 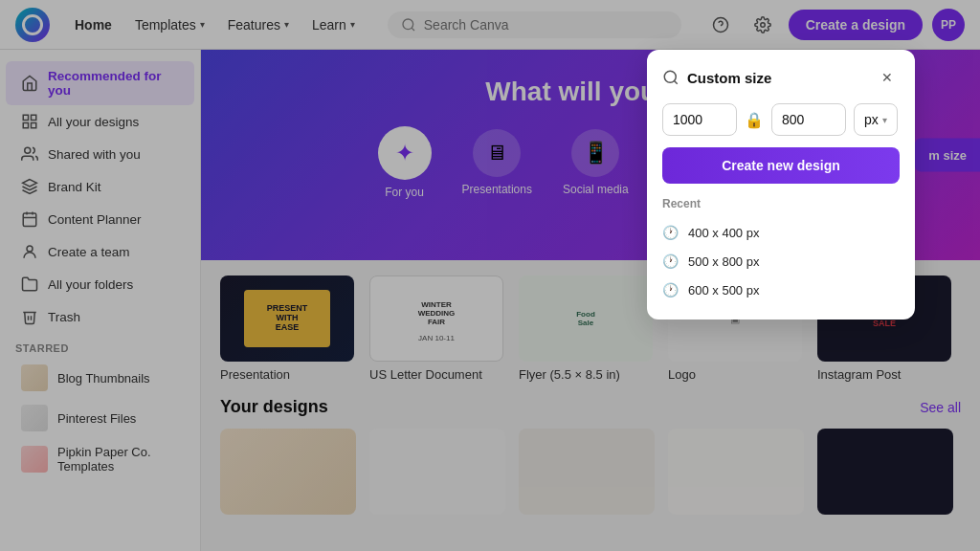 I want to click on clock-icon-3: 🕐, so click(x=670, y=290).